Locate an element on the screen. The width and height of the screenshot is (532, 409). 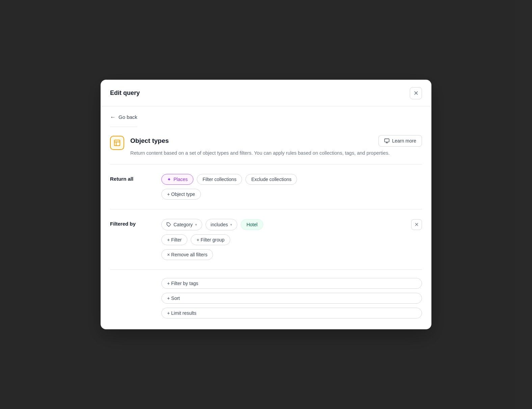
category-chevron-icon: ▾ is located at coordinates (196, 225).